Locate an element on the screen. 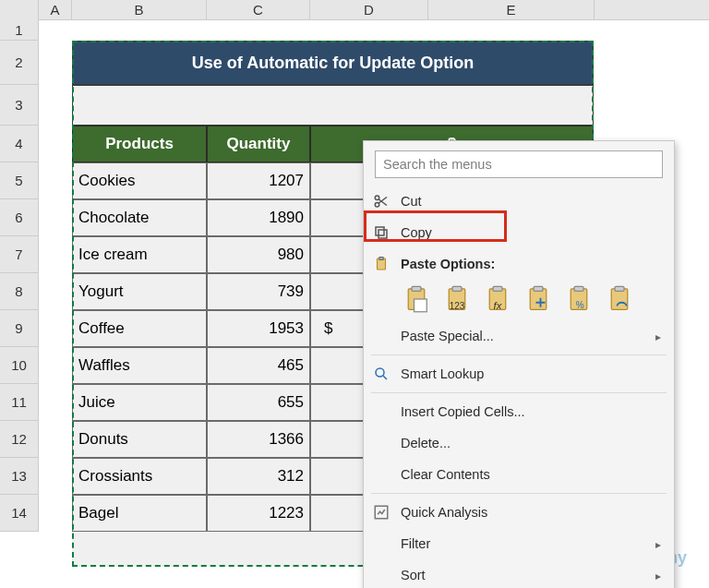 The image size is (709, 588). row-header-11: 11 is located at coordinates (19, 402).